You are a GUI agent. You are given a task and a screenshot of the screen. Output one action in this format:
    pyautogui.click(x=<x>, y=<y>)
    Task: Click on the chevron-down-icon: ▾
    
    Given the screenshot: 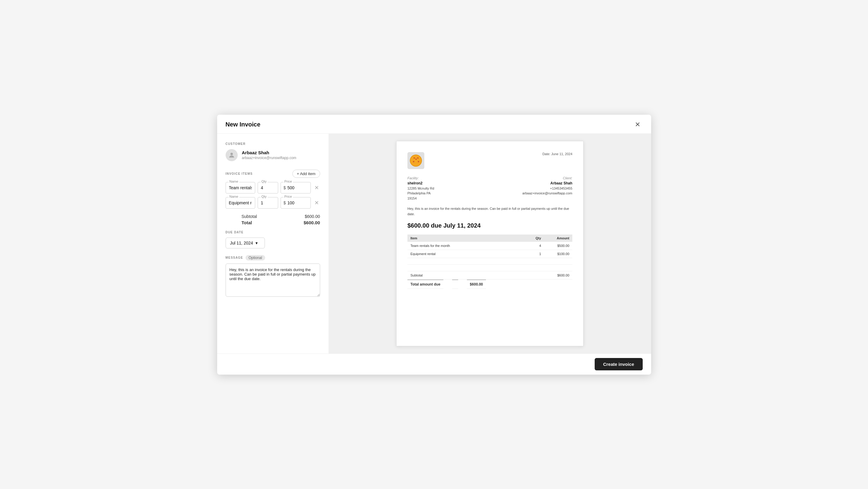 What is the action you would take?
    pyautogui.click(x=257, y=243)
    